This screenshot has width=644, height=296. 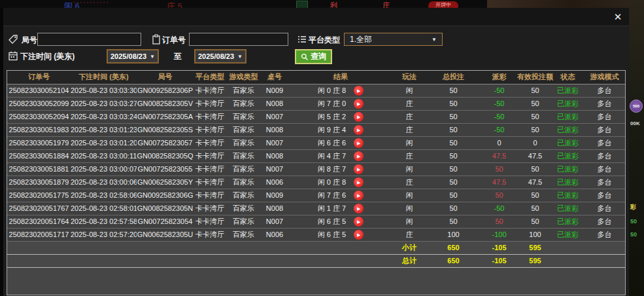 What do you see at coordinates (332, 143) in the screenshot?
I see `result-text: 闲 6 庄 6` at bounding box center [332, 143].